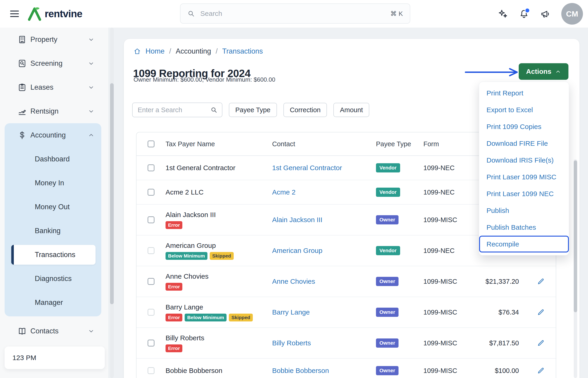 This screenshot has width=588, height=378. What do you see at coordinates (151, 144) in the screenshot?
I see `select-all-checkbox` at bounding box center [151, 144].